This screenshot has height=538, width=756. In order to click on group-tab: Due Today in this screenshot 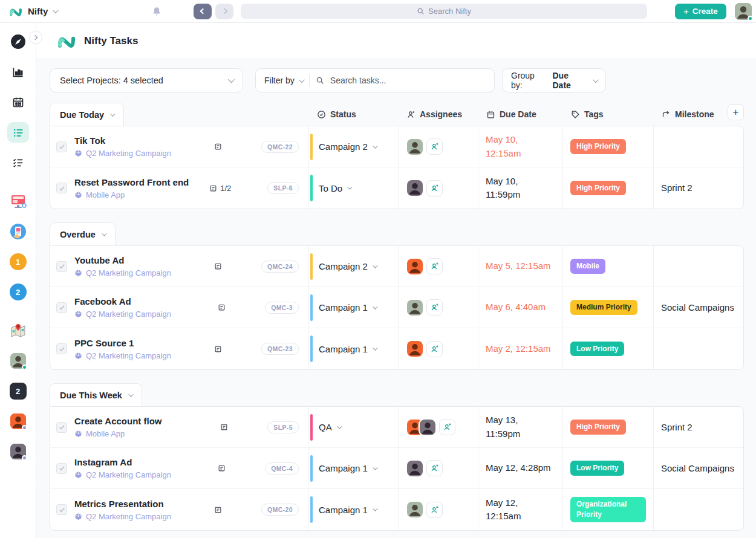, I will do `click(87, 114)`.